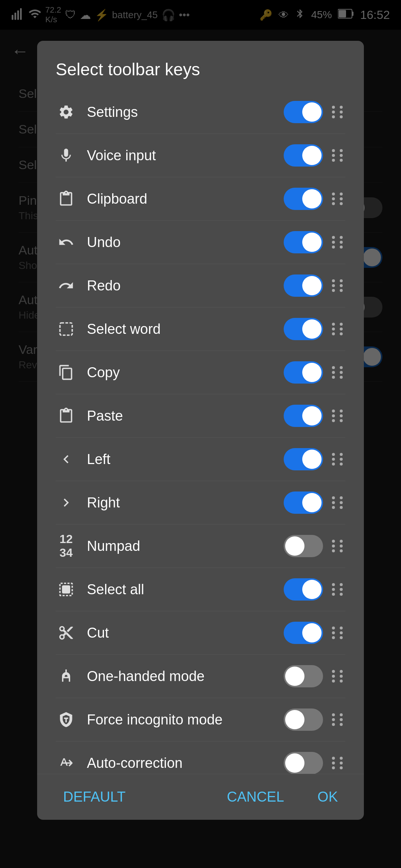 This screenshot has width=401, height=868. I want to click on settings-icon, so click(66, 112).